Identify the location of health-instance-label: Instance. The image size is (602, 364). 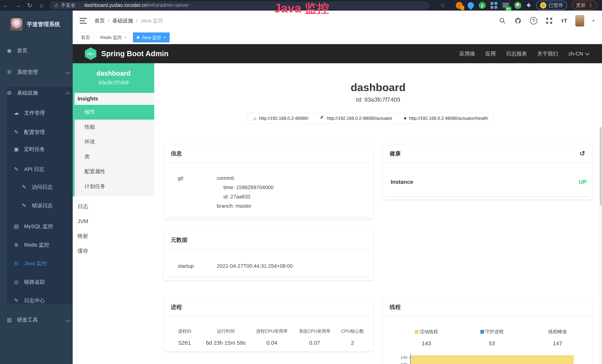
(402, 182).